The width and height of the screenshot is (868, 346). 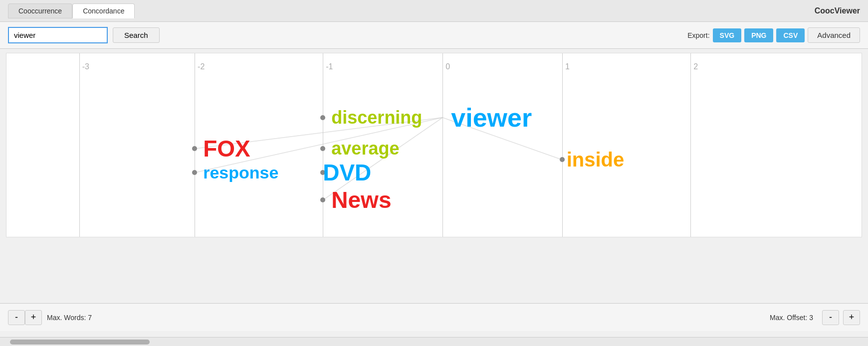 I want to click on word-viewer: viewer, so click(x=491, y=118).